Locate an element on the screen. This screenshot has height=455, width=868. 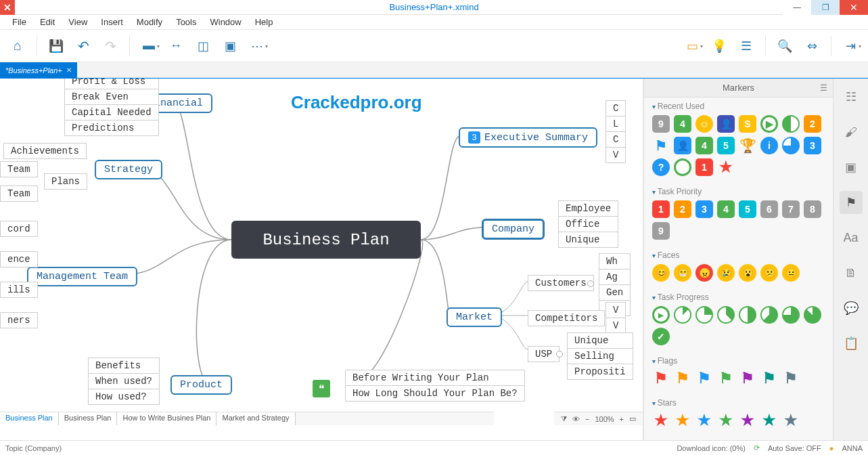
menu-tools: Tools is located at coordinates (186, 22).